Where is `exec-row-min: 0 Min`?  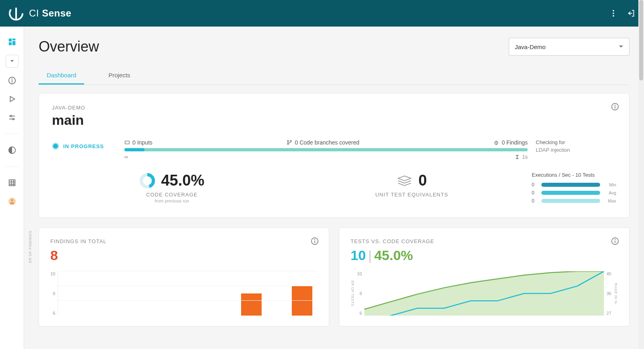 exec-row-min: 0 Min is located at coordinates (574, 185).